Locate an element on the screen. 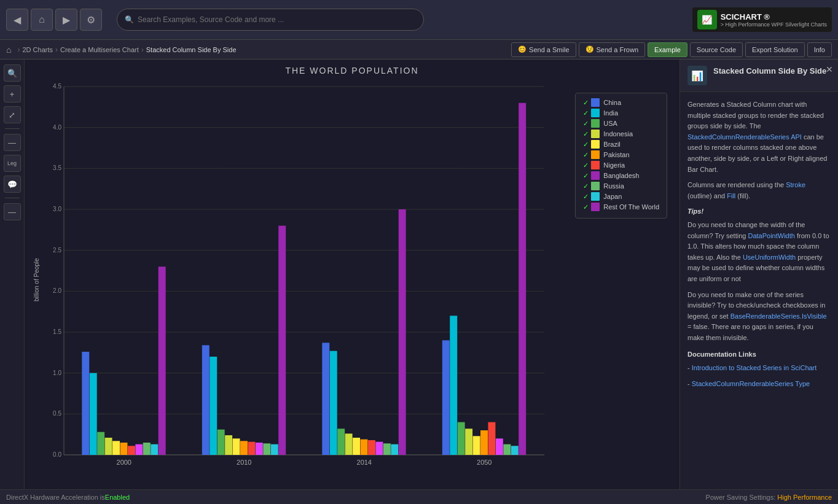  legend-item: ✓Indonesia is located at coordinates (621, 134).